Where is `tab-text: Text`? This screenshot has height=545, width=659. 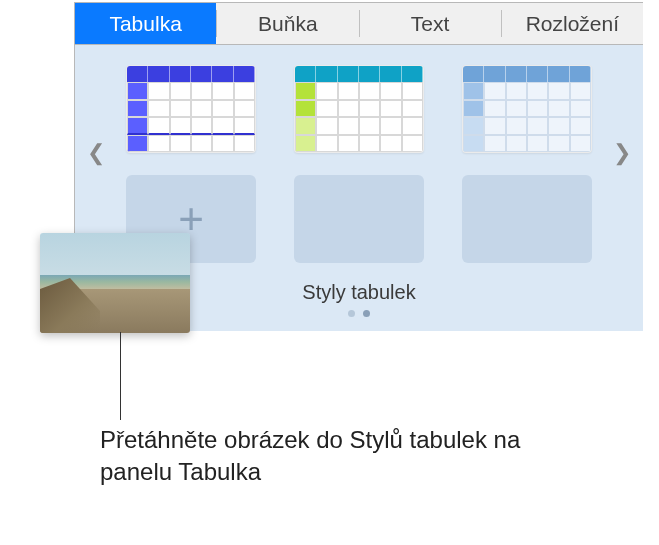 tab-text: Text is located at coordinates (430, 24).